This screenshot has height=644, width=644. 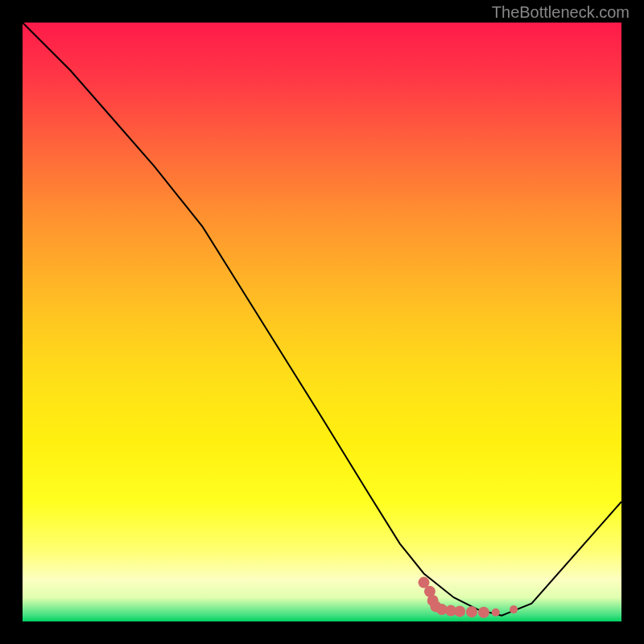 I want to click on watermark-text: TheBottleneck.com, so click(x=560, y=13).